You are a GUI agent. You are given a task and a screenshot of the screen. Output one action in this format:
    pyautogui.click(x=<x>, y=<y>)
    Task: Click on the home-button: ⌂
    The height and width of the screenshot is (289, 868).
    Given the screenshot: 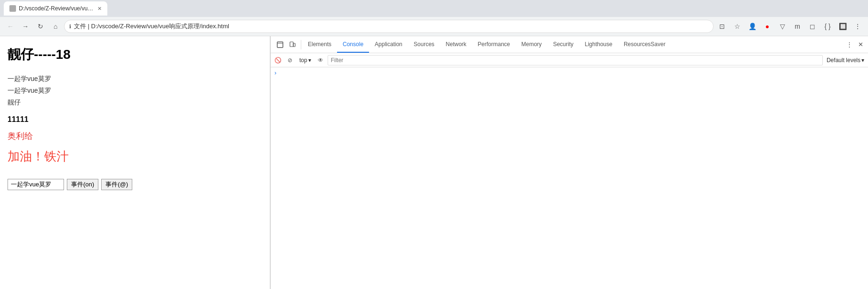 What is the action you would take?
    pyautogui.click(x=56, y=26)
    